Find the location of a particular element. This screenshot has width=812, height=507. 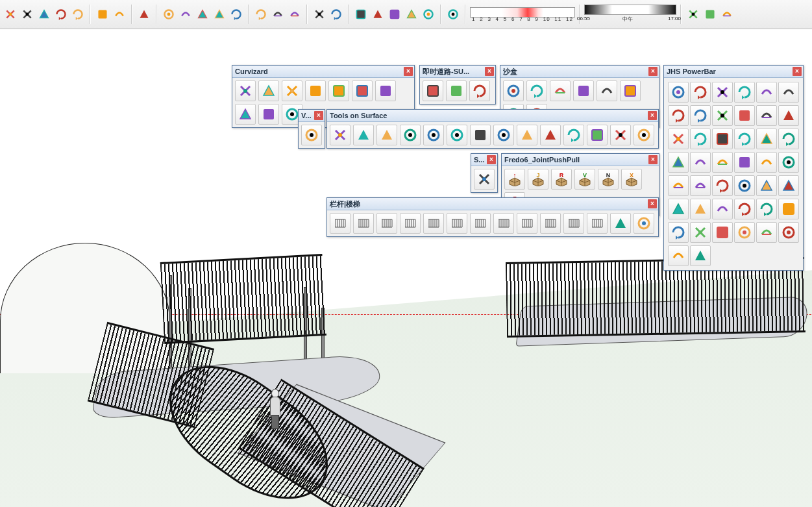

pb-dots-red2 is located at coordinates (767, 139).